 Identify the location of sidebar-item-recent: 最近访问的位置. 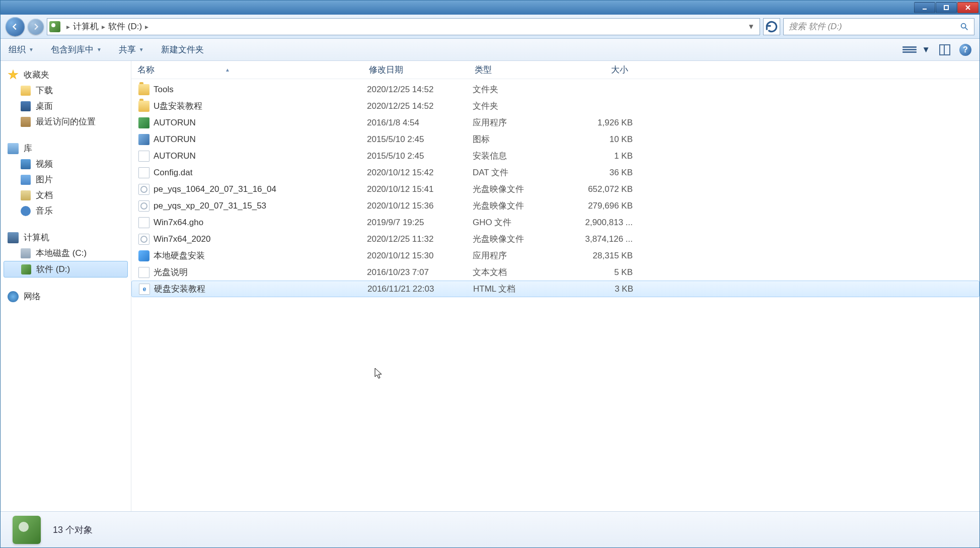
(65, 122).